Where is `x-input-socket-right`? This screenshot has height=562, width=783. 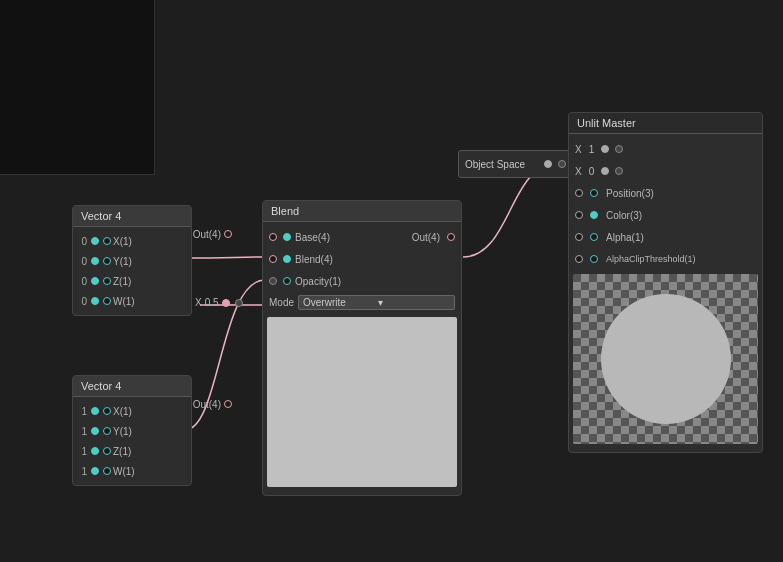 x-input-socket-right is located at coordinates (239, 303).